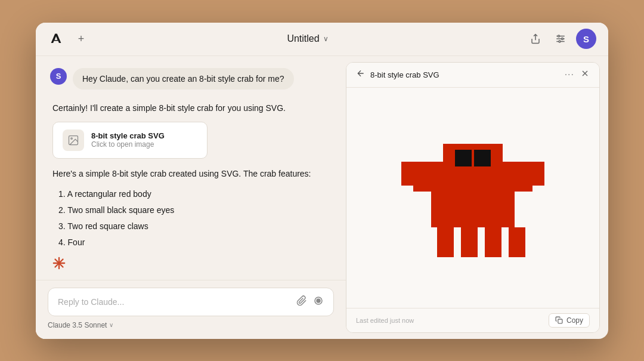 This screenshot has height=361, width=644. Describe the element at coordinates (191, 325) in the screenshot. I see `model-selector: Claude 3.5 Sonnet ∨` at that location.